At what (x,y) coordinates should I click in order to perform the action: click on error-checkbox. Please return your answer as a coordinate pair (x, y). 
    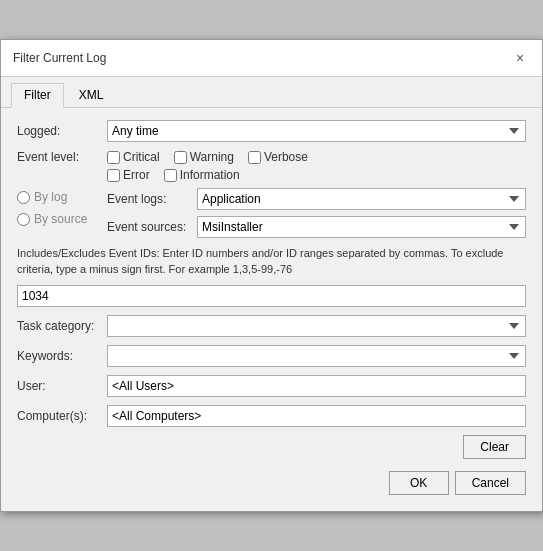
    Looking at the image, I should click on (114, 176).